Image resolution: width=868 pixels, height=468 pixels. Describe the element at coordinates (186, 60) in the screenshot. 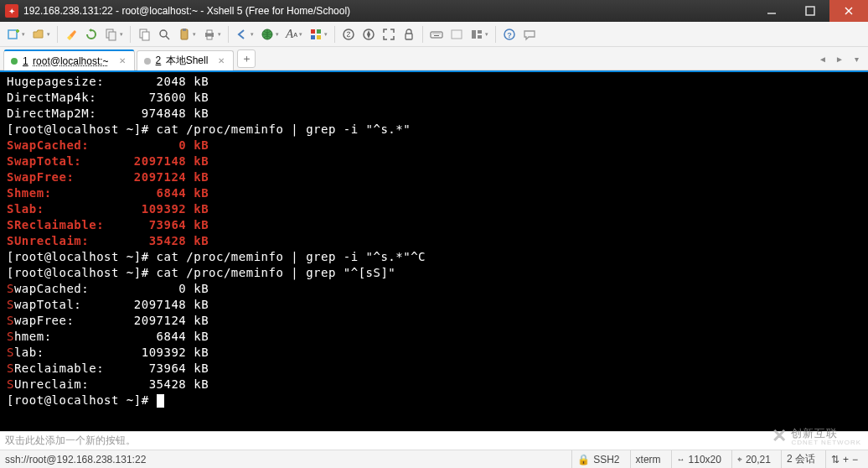

I see `tab-session-2: 2 本地Shell ✕` at that location.